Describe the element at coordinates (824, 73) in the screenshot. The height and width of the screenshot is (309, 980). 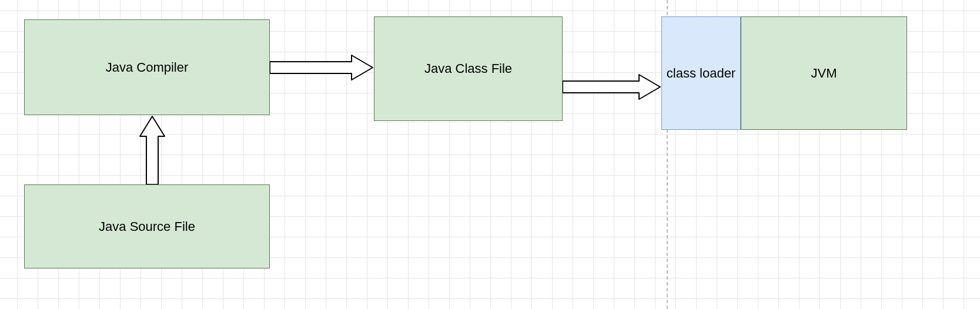
I see `jvm-box: JVM` at that location.